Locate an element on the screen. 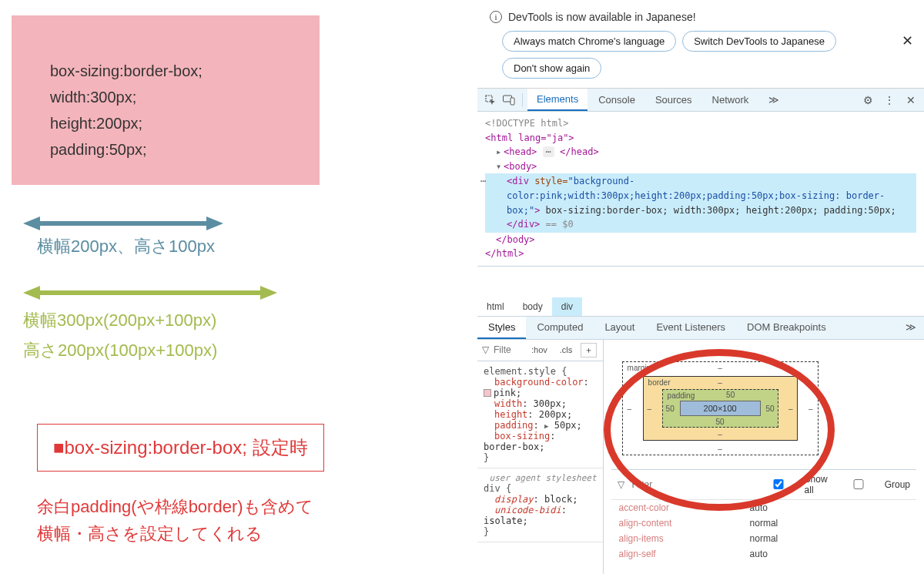 This screenshot has width=924, height=574. breadcrumb: html body div is located at coordinates (701, 307).